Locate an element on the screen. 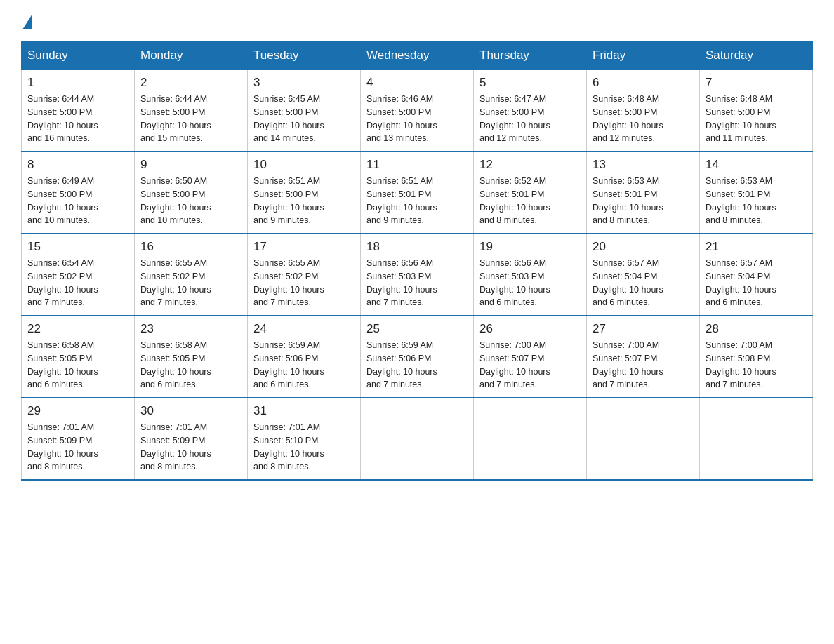  calendar-cell: 4 Sunrise: 6:46 AM Sunset: 5:00 PM Dayli… is located at coordinates (417, 111).